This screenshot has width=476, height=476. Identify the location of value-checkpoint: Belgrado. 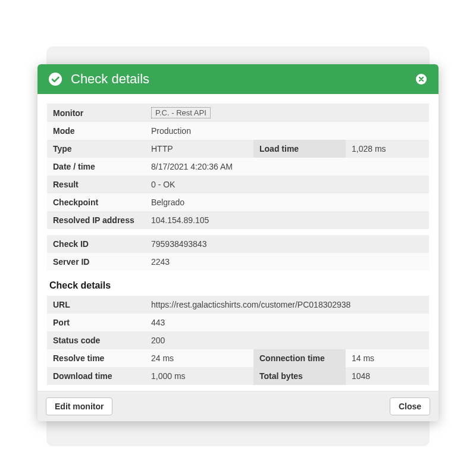
(287, 202).